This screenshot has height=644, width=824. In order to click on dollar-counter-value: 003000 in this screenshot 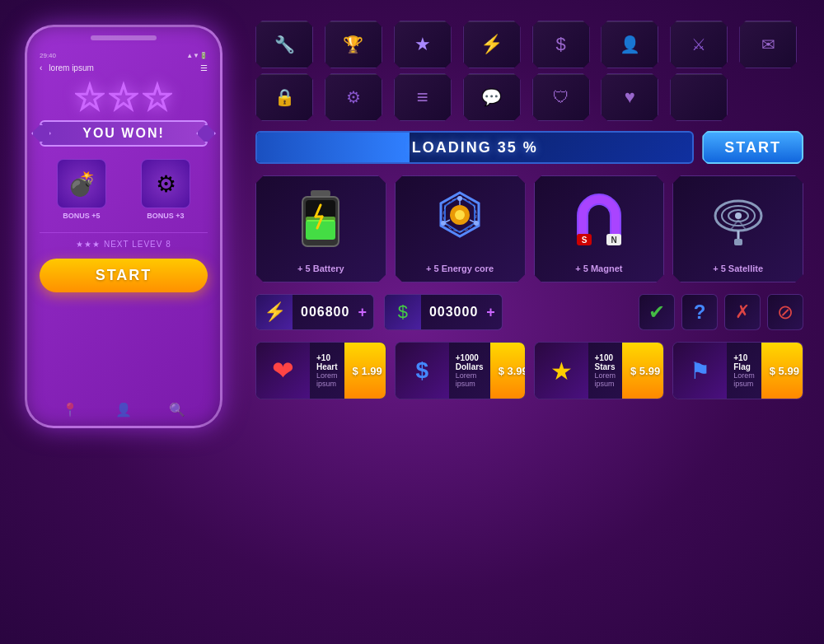, I will do `click(453, 312)`.